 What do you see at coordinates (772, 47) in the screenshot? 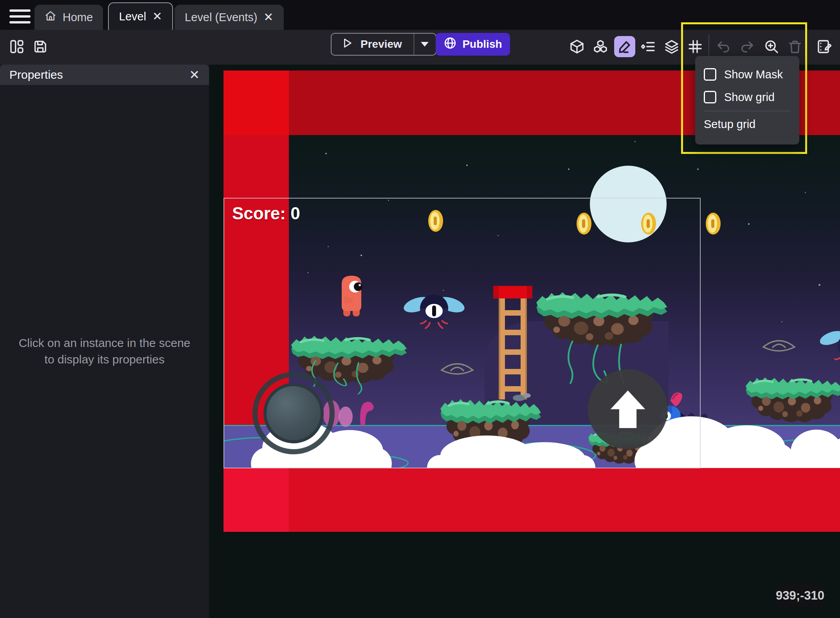
I see `zoom-in-icon` at bounding box center [772, 47].